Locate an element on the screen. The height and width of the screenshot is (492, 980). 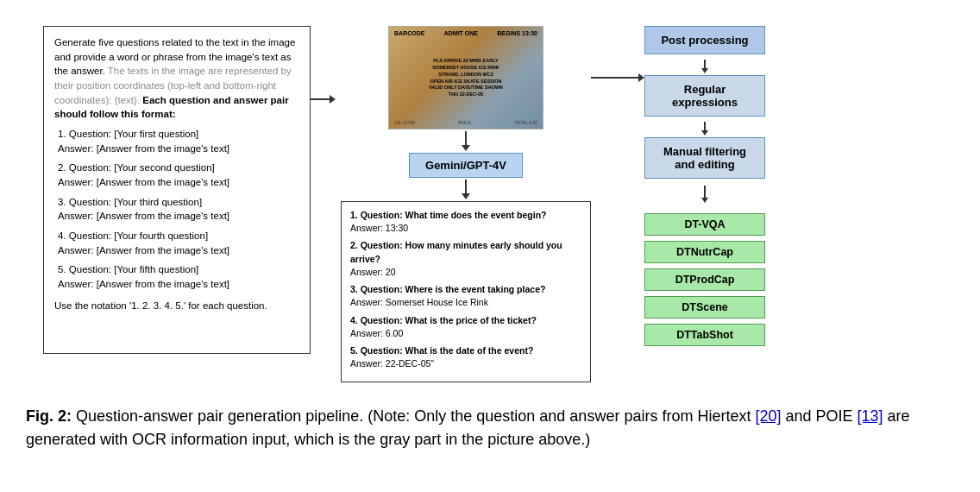
dataset-dtnutrcap-label: DTNutrCap is located at coordinates (705, 252).